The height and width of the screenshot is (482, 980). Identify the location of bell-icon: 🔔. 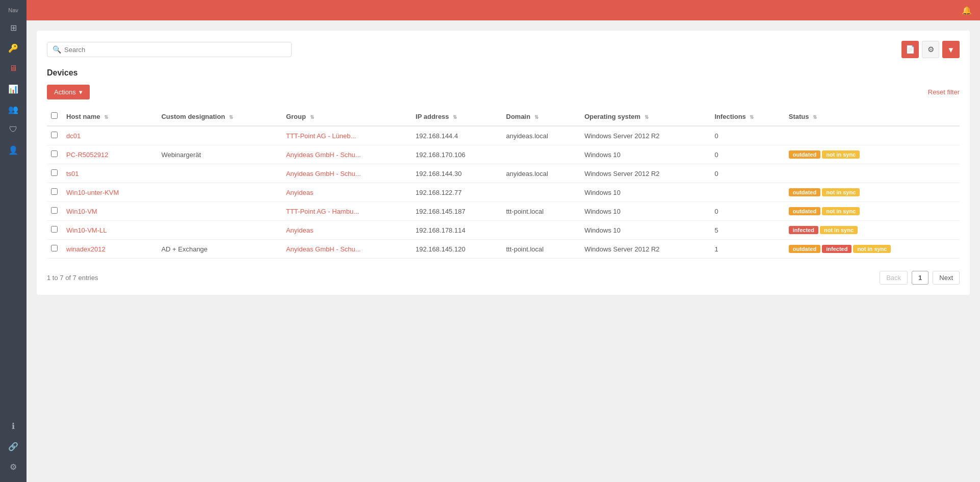
(967, 10).